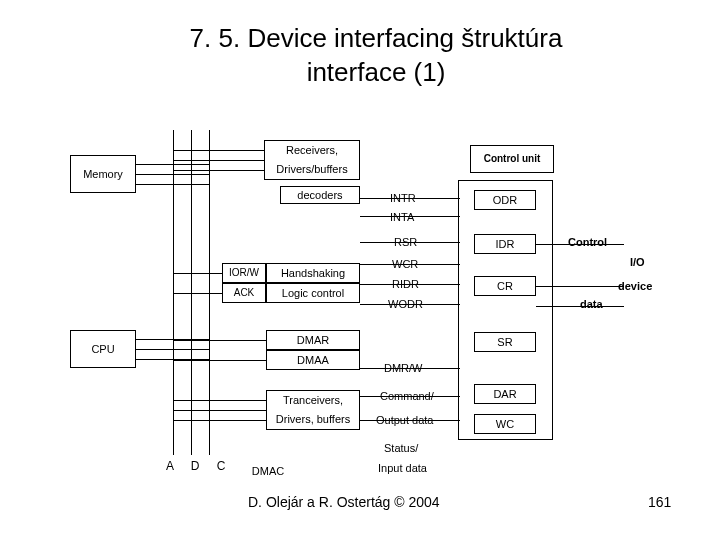 This screenshot has width=720, height=540. What do you see at coordinates (402, 468) in the screenshot?
I see `sig-inputdata: Input data` at bounding box center [402, 468].